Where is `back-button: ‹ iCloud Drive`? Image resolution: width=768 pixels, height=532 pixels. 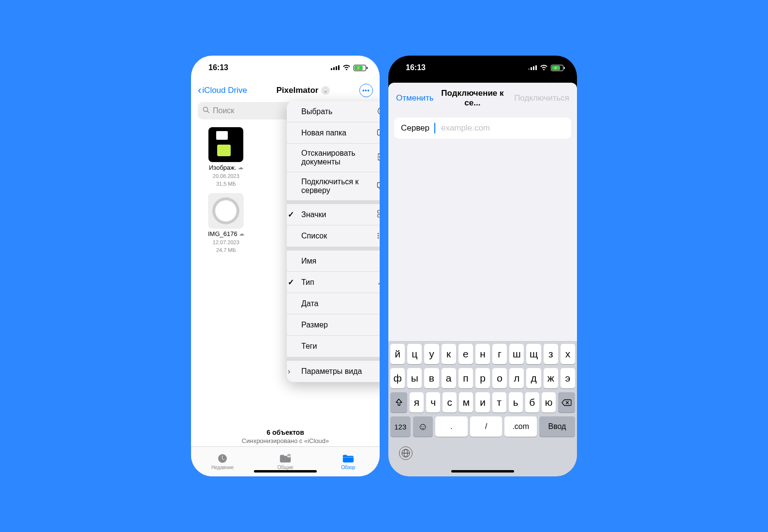
back-button: ‹ iCloud Drive is located at coordinates (222, 90).